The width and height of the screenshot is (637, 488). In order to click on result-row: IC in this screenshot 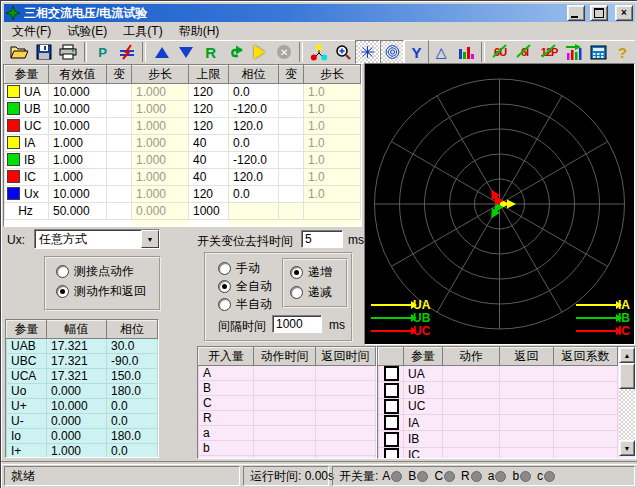, I will do `click(498, 453)`.